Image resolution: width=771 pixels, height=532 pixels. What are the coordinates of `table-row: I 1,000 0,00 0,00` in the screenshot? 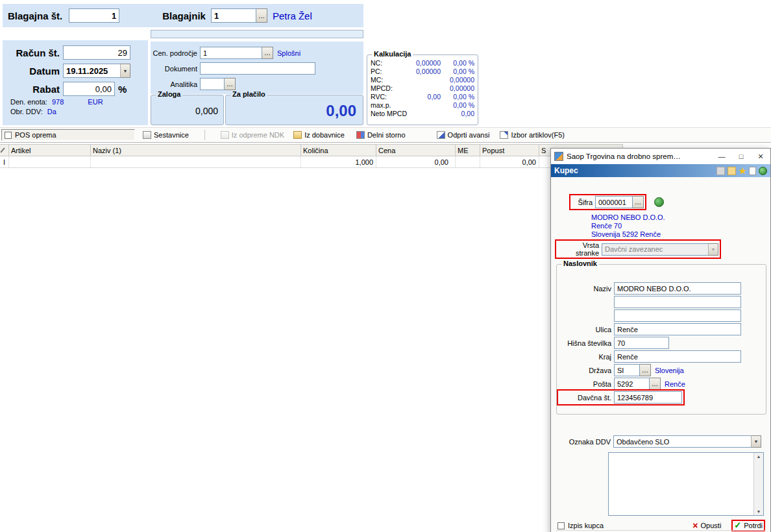 It's located at (312, 162).